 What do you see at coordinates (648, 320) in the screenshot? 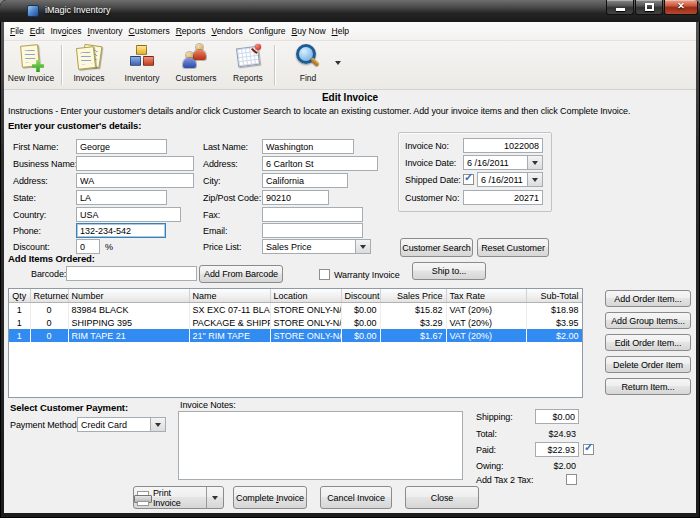
I see `add-group-items-button: Add Group Items...` at bounding box center [648, 320].